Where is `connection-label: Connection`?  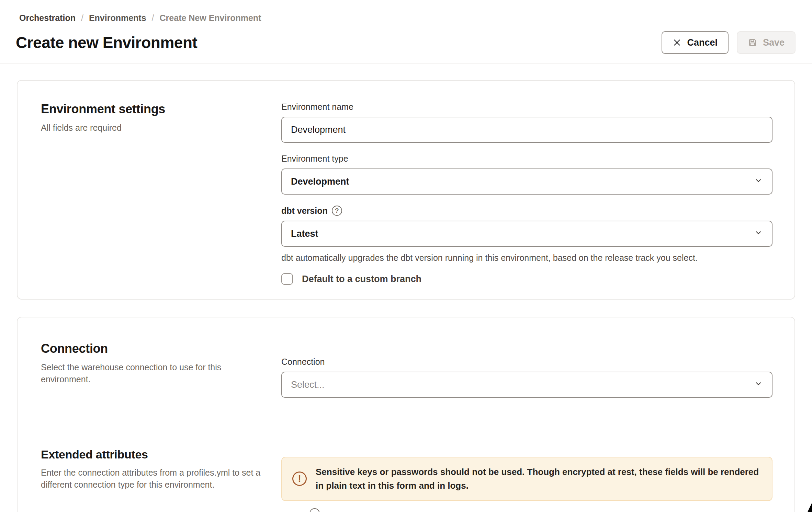
connection-label: Connection is located at coordinates (527, 362).